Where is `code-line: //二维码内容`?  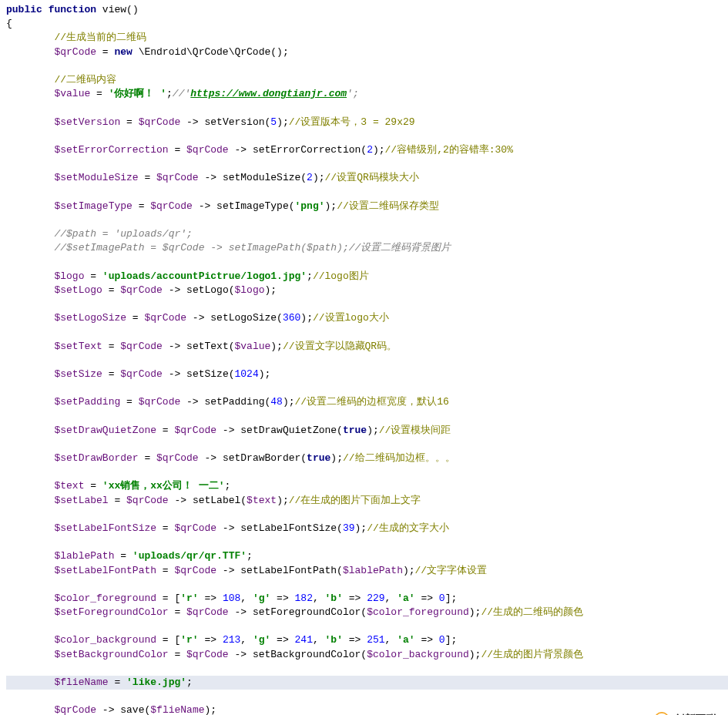
code-line: //二维码内容 is located at coordinates (62, 80).